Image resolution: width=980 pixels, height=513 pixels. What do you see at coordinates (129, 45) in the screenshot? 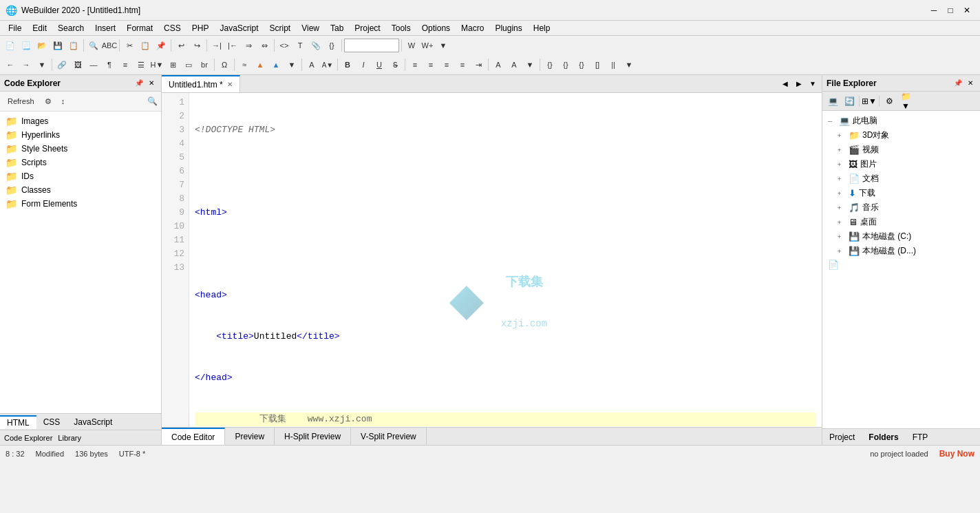
I see `tb-cut: ✂` at bounding box center [129, 45].